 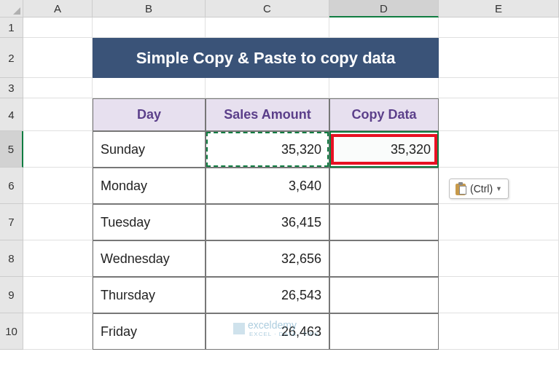 I want to click on row-header-10: 10, so click(x=12, y=332).